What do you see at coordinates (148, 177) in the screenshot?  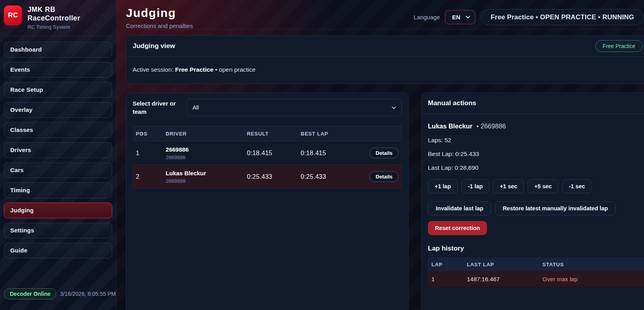 I see `row-pos: 2` at bounding box center [148, 177].